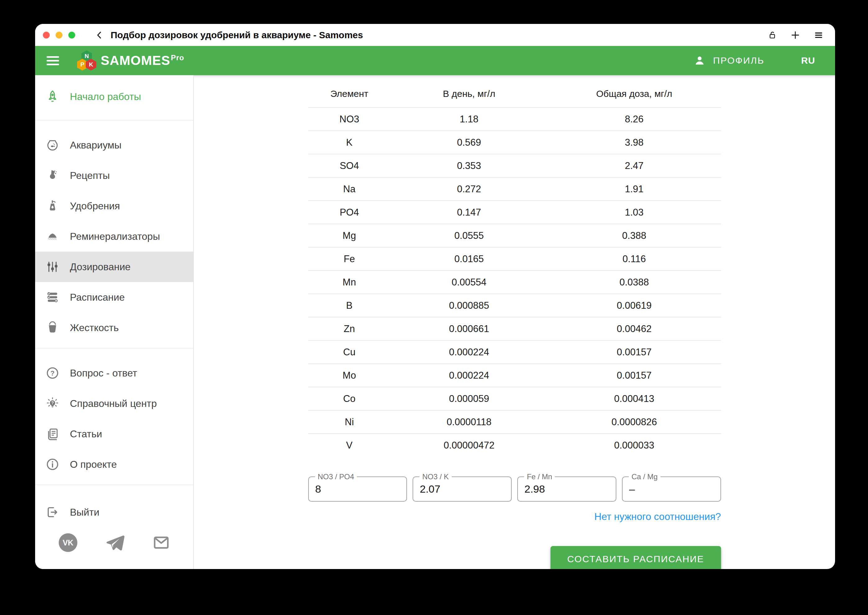 The width and height of the screenshot is (868, 615). What do you see at coordinates (515, 398) in the screenshot?
I see `table-row: Co0.0000590.000413` at bounding box center [515, 398].